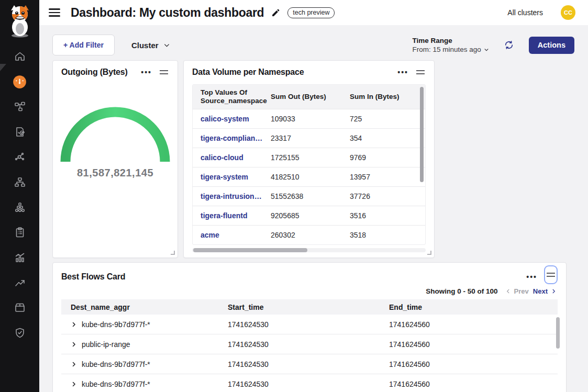 Image resolution: width=588 pixels, height=392 pixels. I want to click on column-header: Start_time, so click(299, 307).